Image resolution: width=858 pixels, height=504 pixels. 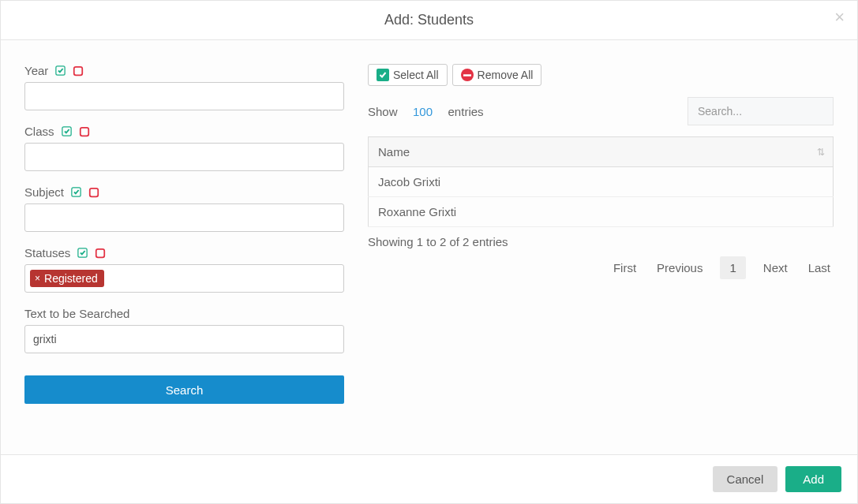 What do you see at coordinates (601, 212) in the screenshot?
I see `table-row: Roxanne Grixti` at bounding box center [601, 212].